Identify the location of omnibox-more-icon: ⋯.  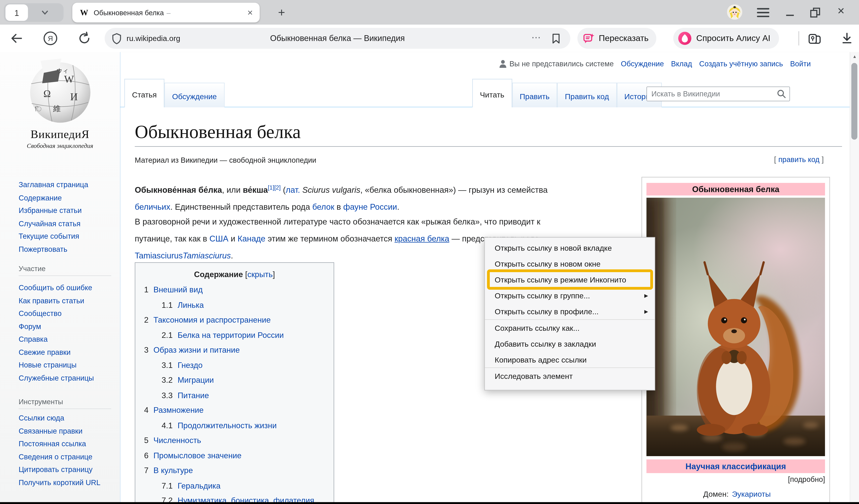
(536, 38).